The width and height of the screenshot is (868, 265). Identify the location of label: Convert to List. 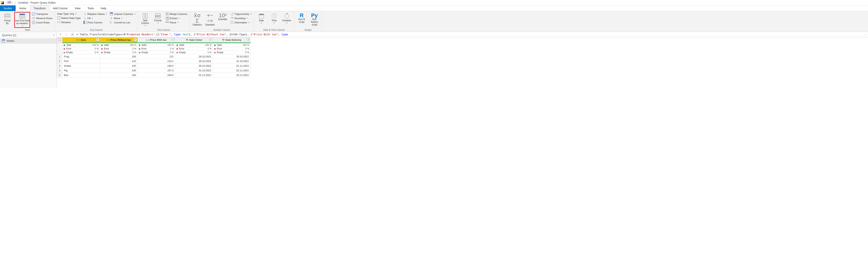
(122, 22).